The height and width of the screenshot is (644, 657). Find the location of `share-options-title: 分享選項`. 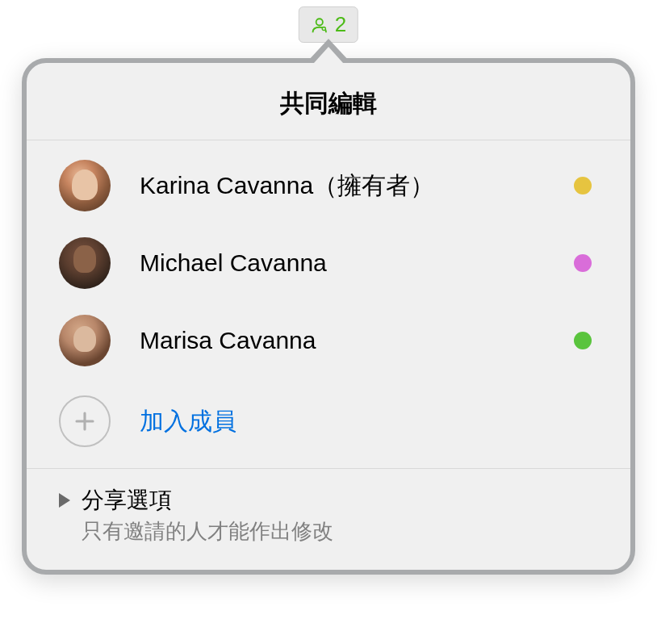

share-options-title: 分享選項 is located at coordinates (127, 500).